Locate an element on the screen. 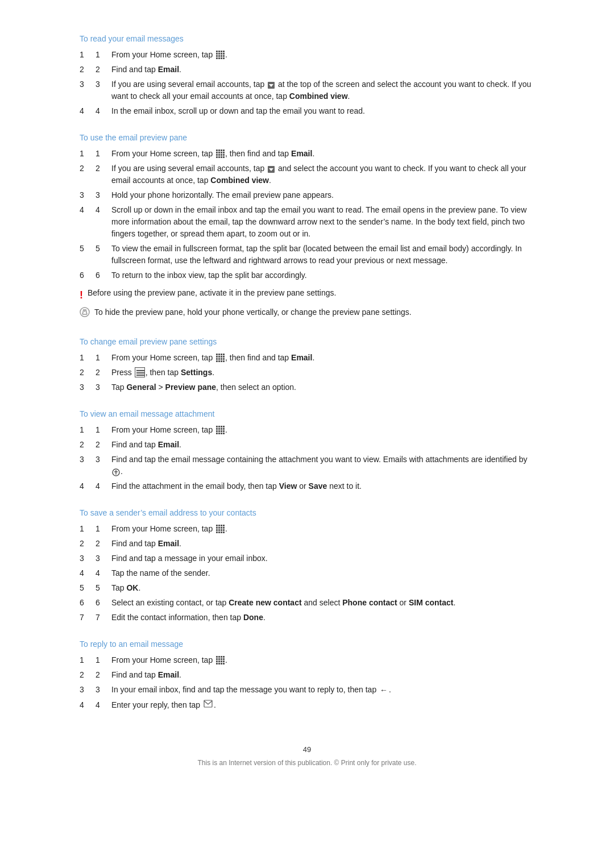 This screenshot has height=868, width=614. section-read-email: To read your email messages1From your Ho… is located at coordinates (307, 76).